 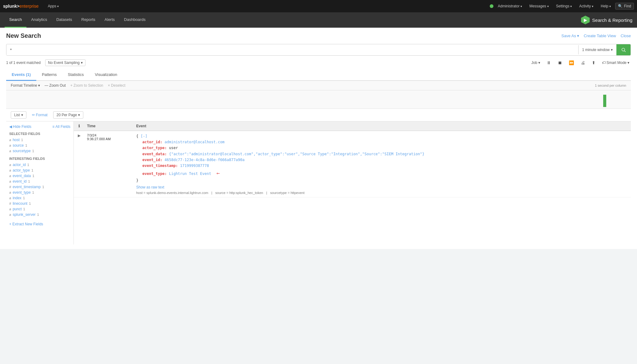 What do you see at coordinates (560, 63) in the screenshot?
I see `stop-button: ⏹` at bounding box center [560, 63].